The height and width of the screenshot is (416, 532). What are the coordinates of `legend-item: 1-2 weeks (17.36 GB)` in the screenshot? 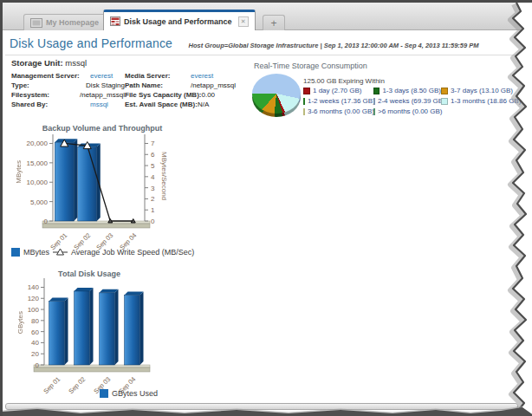 It's located at (338, 101).